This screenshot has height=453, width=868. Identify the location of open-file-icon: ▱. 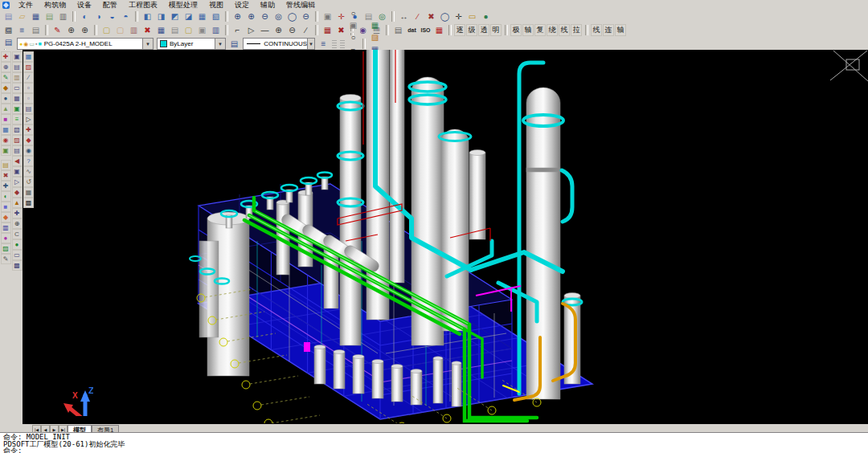
(23, 16).